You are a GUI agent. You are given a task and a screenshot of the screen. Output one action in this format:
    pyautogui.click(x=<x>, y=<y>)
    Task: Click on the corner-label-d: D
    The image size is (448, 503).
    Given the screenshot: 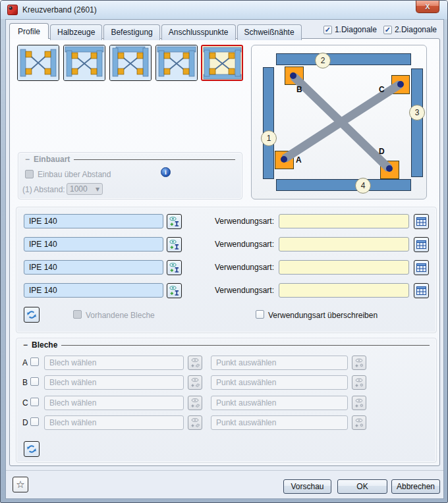 What is the action you would take?
    pyautogui.click(x=382, y=151)
    